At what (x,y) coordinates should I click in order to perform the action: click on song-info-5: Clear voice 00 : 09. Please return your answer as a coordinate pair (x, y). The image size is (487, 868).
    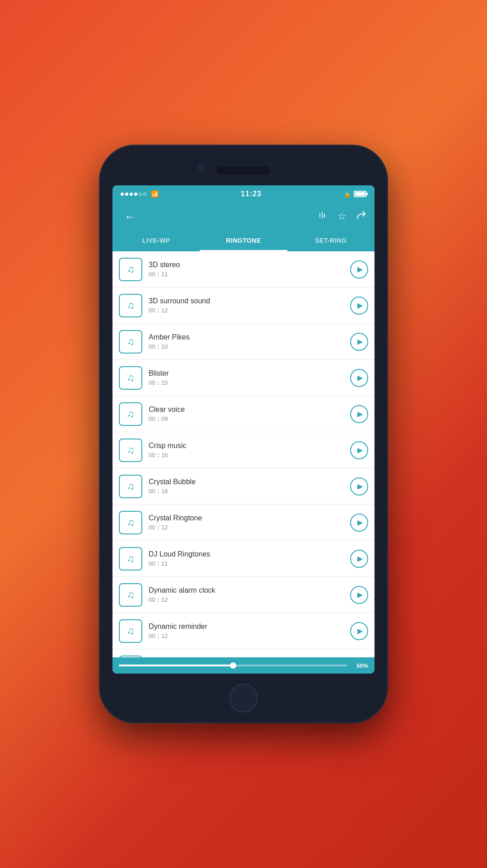
    Looking at the image, I should click on (249, 414).